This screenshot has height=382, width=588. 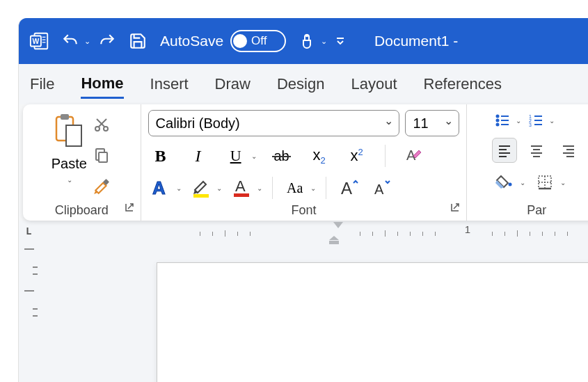 I want to click on document-title: Document1 -, so click(x=416, y=41).